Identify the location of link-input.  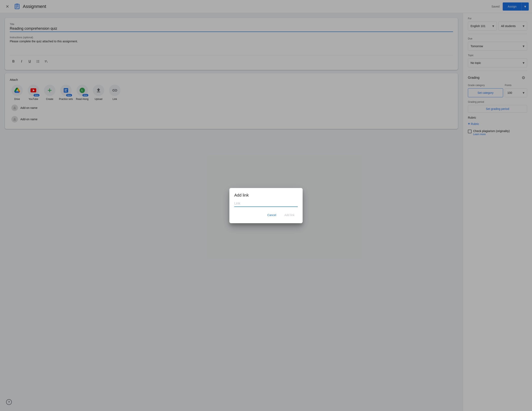
(266, 204).